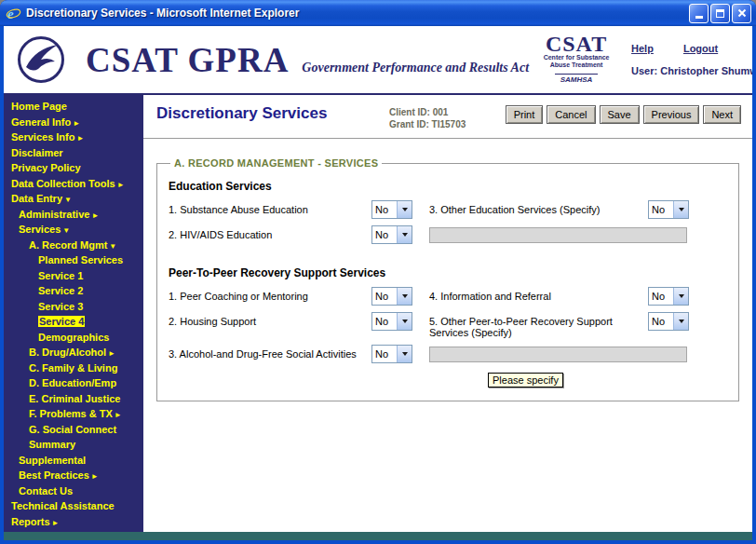 Image resolution: width=756 pixels, height=544 pixels. Describe the element at coordinates (74, 445) in the screenshot. I see `sidebar-item-summary: Summary` at that location.